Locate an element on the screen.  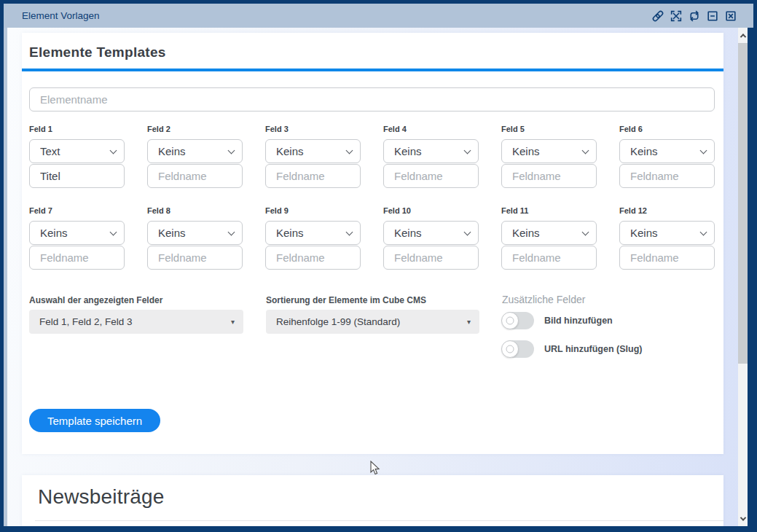
form-heading: Elemente Templates is located at coordinates (98, 52).